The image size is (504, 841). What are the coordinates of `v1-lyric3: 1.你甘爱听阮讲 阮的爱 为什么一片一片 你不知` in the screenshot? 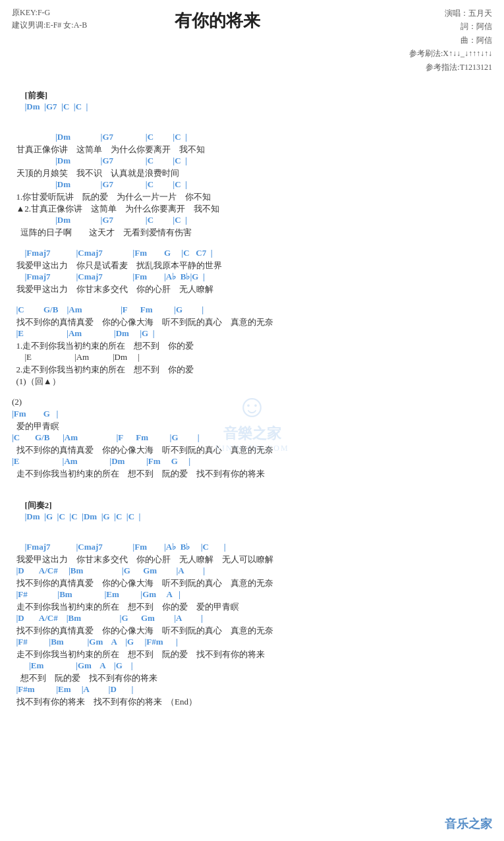 It's located at (252, 197).